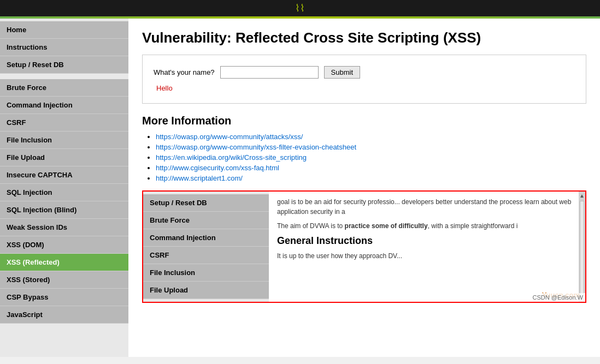  Describe the element at coordinates (427, 226) in the screenshot. I see `overlay-para2: The aim of DVWA is to practice some of d…` at that location.